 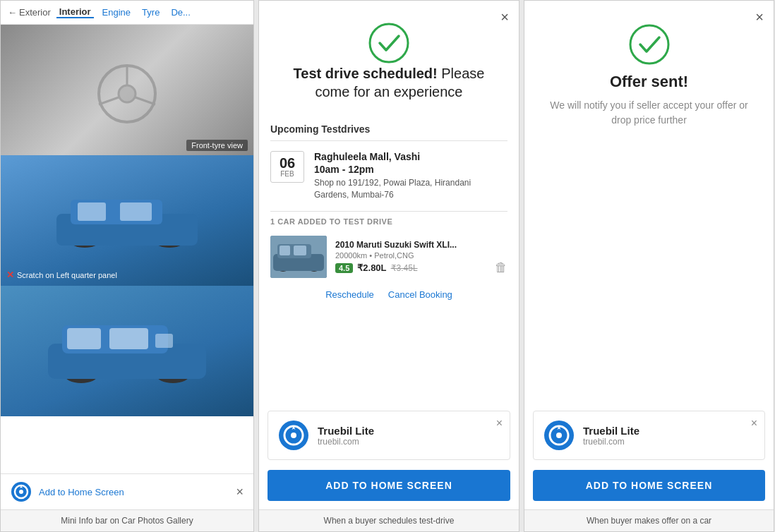 What do you see at coordinates (10, 275) in the screenshot?
I see `scratch-x-icon: ✕` at bounding box center [10, 275].